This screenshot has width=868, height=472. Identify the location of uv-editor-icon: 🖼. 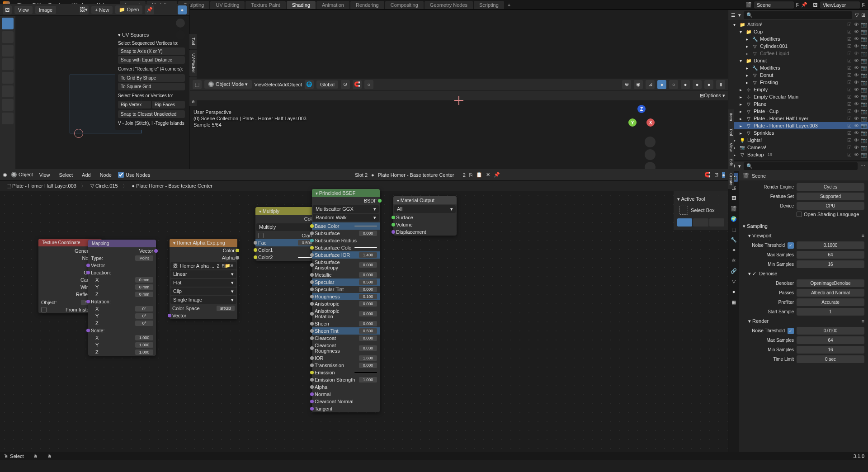
(7, 10).